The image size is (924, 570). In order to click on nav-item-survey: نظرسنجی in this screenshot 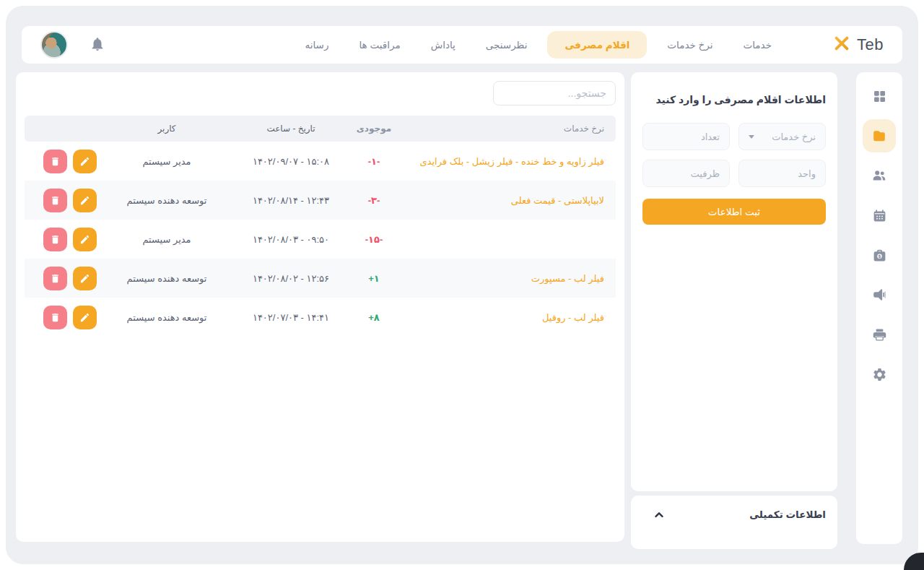, I will do `click(507, 45)`.